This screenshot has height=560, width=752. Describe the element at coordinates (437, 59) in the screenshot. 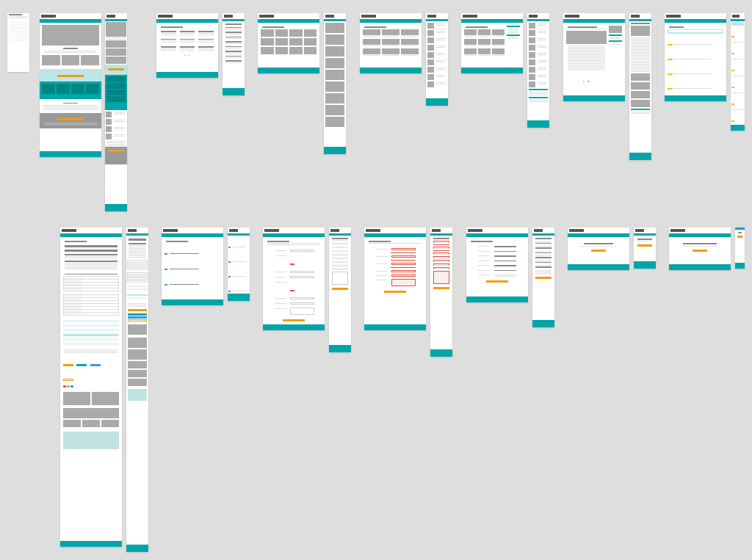

I see `artboard-list-c-mobile` at that location.